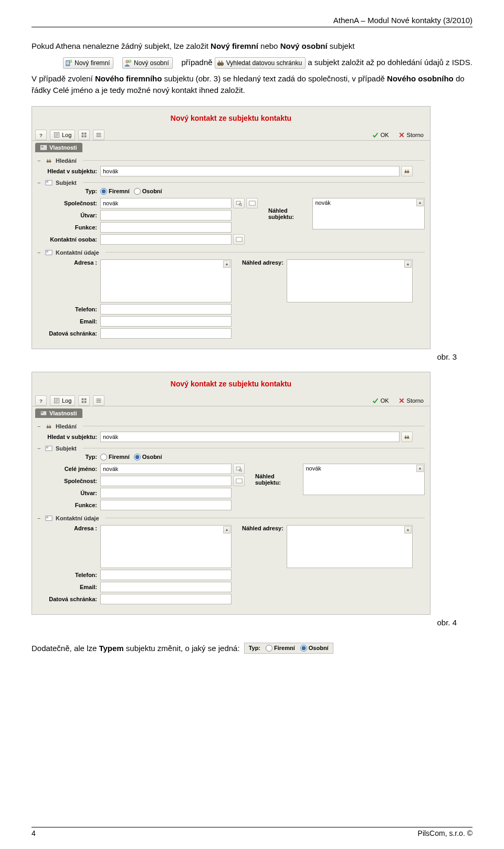 Image resolution: width=504 pixels, height=849 pixels. I want to click on log-icon, so click(57, 401).